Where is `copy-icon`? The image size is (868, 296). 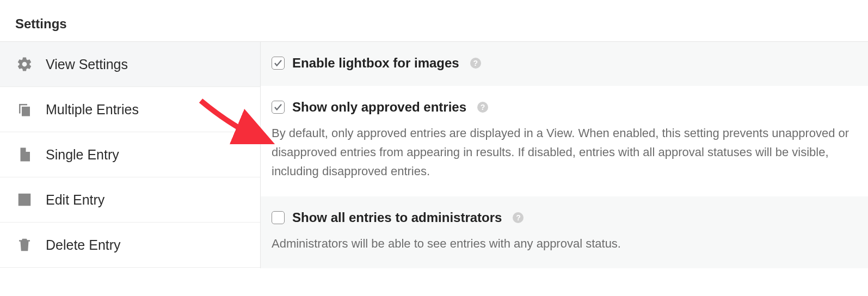
copy-icon is located at coordinates (24, 109).